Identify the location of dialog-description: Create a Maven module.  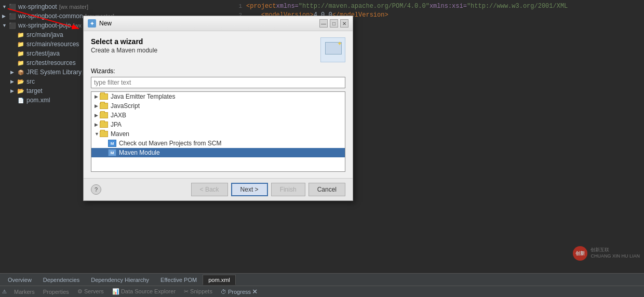
(124, 50).